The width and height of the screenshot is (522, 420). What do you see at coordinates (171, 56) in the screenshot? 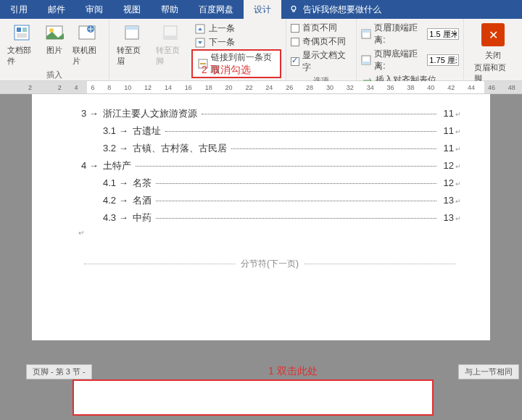
I see `goto-footer-label: 转至页脚` at bounding box center [171, 56].